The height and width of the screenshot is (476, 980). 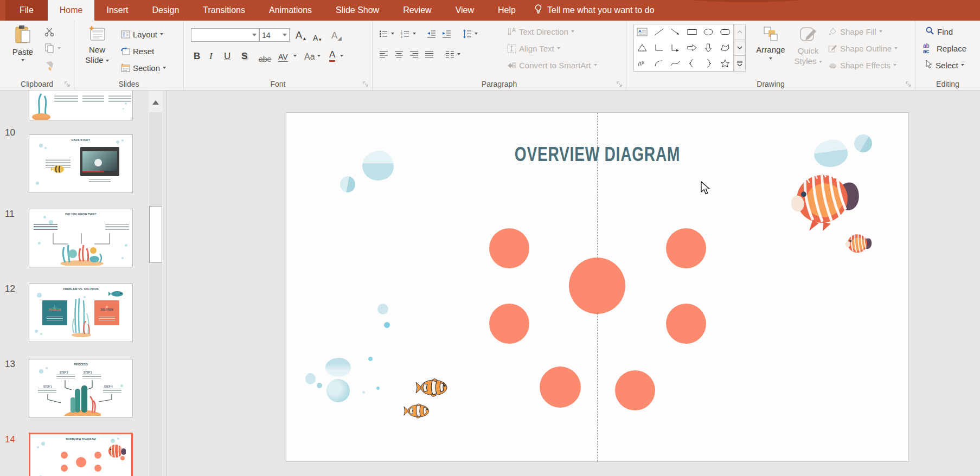 What do you see at coordinates (541, 31) in the screenshot?
I see `text-direction-button: A Text Direction` at bounding box center [541, 31].